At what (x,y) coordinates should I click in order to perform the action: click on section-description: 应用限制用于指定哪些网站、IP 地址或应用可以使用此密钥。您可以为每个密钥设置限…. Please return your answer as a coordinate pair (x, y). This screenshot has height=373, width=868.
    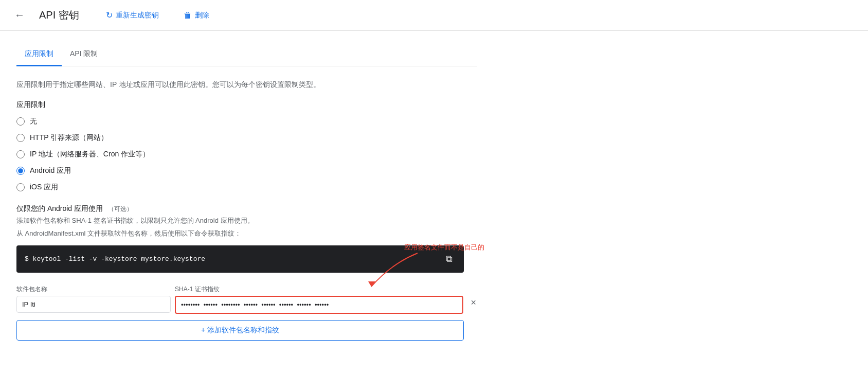
    Looking at the image, I should click on (247, 84).